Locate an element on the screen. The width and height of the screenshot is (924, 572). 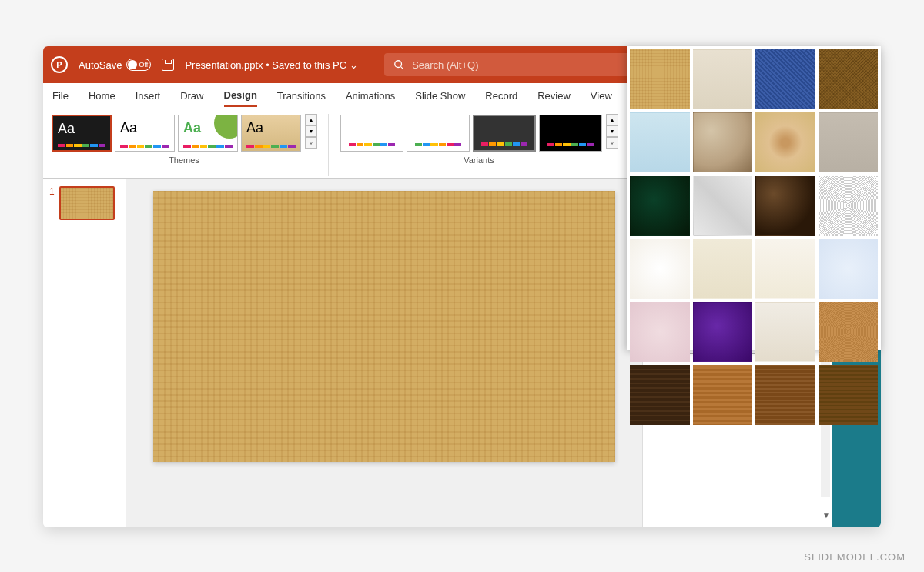
variants-gallery is located at coordinates (471, 133).